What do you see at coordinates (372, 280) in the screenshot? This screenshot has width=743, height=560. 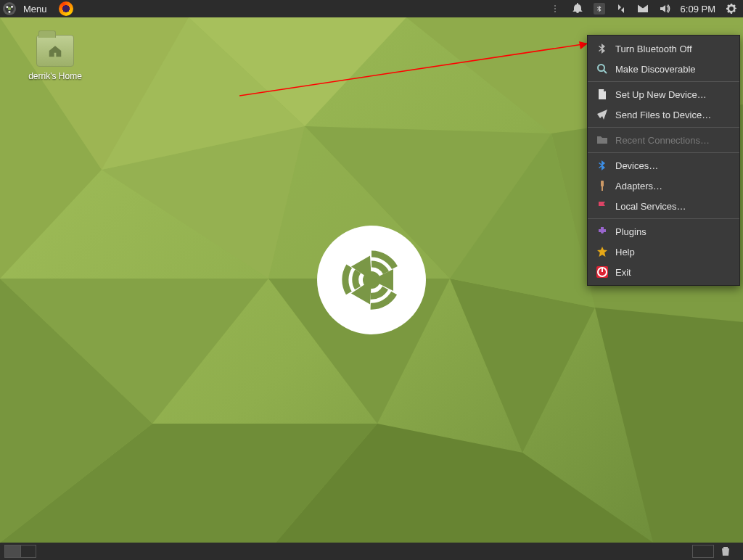 I see `mate-logo` at bounding box center [372, 280].